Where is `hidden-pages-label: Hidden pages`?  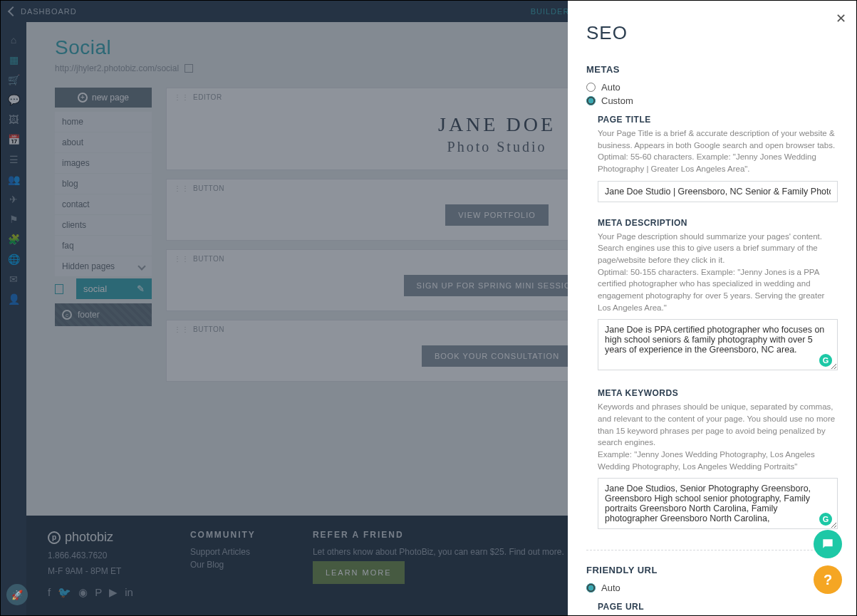
hidden-pages-label: Hidden pages is located at coordinates (88, 266).